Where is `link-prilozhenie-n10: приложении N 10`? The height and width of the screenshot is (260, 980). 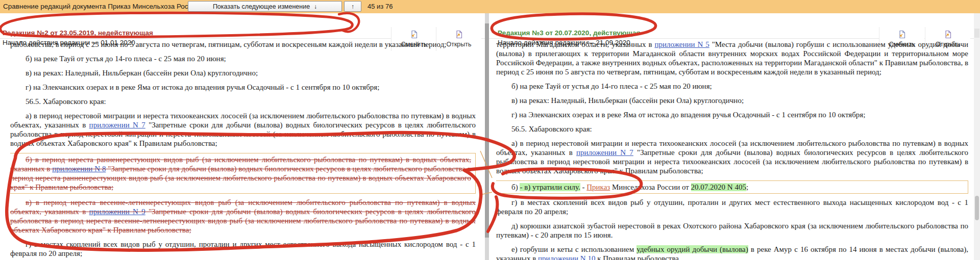 link-prilozhenie-n10: приложении N 10 is located at coordinates (567, 257).